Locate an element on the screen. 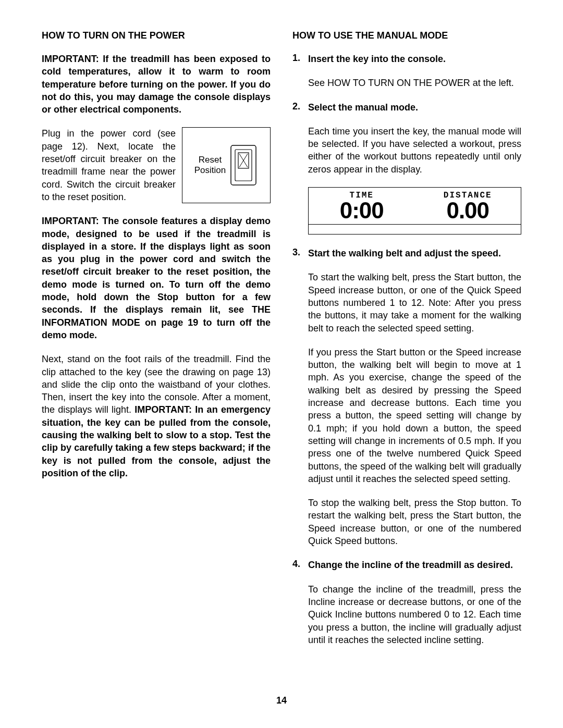 The image size is (563, 728). step-4: Change the incline of the treadmill as d… is located at coordinates (407, 602).